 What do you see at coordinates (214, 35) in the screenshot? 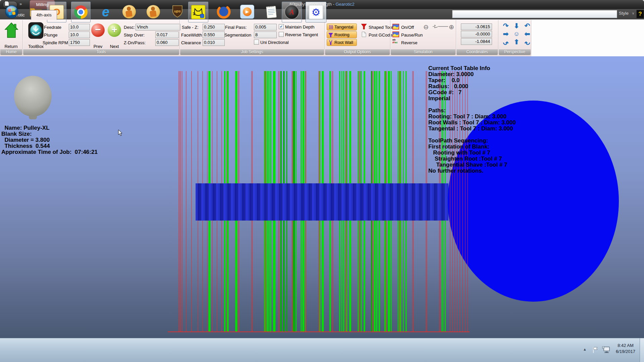
I see `facewidth-field: 0.550` at bounding box center [214, 35].